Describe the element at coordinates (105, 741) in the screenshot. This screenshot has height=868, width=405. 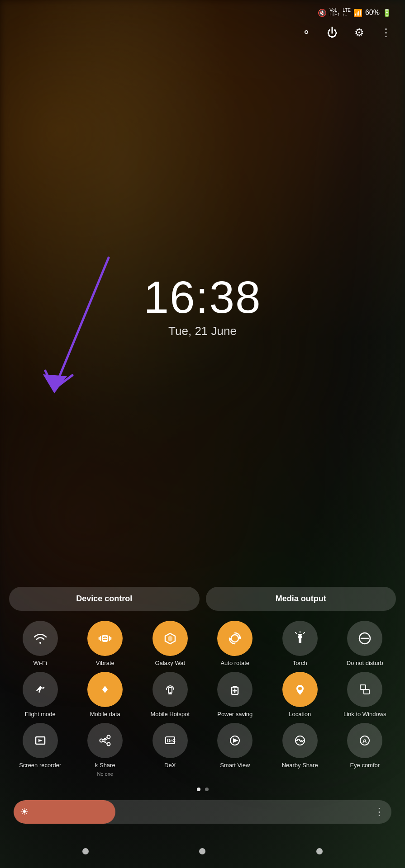
I see `quick-share-circle` at that location.